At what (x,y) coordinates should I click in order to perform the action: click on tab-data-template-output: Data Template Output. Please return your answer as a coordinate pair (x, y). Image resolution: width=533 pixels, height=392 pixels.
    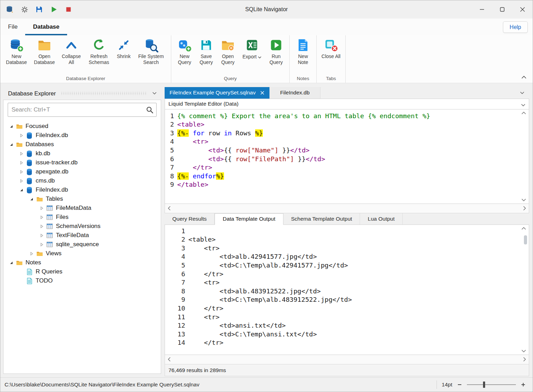
    Looking at the image, I should click on (249, 219).